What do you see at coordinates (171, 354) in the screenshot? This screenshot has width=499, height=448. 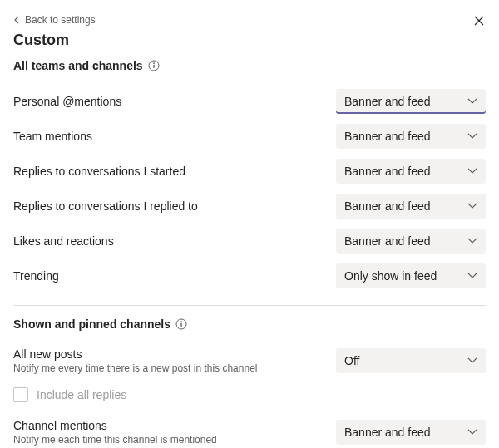 I see `all-new-posts-label: All new posts` at bounding box center [171, 354].